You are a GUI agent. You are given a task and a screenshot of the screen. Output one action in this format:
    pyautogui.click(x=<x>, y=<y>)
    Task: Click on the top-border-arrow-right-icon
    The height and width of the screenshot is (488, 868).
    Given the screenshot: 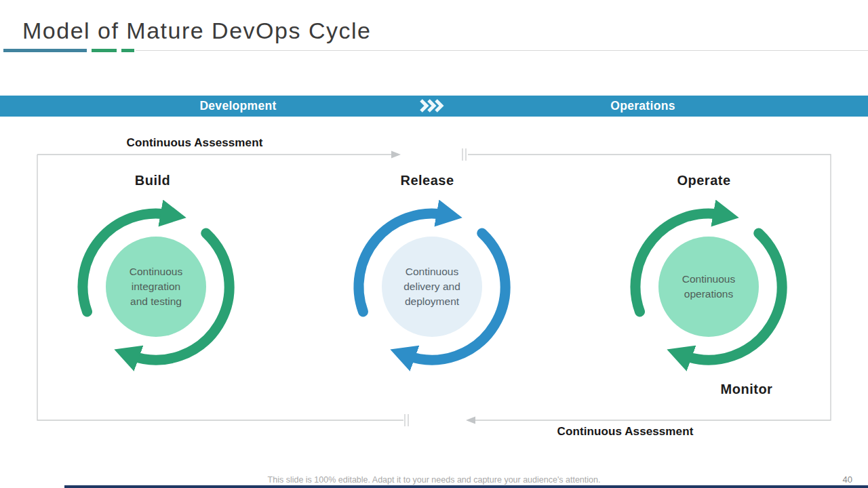 What is the action you would take?
    pyautogui.click(x=396, y=155)
    